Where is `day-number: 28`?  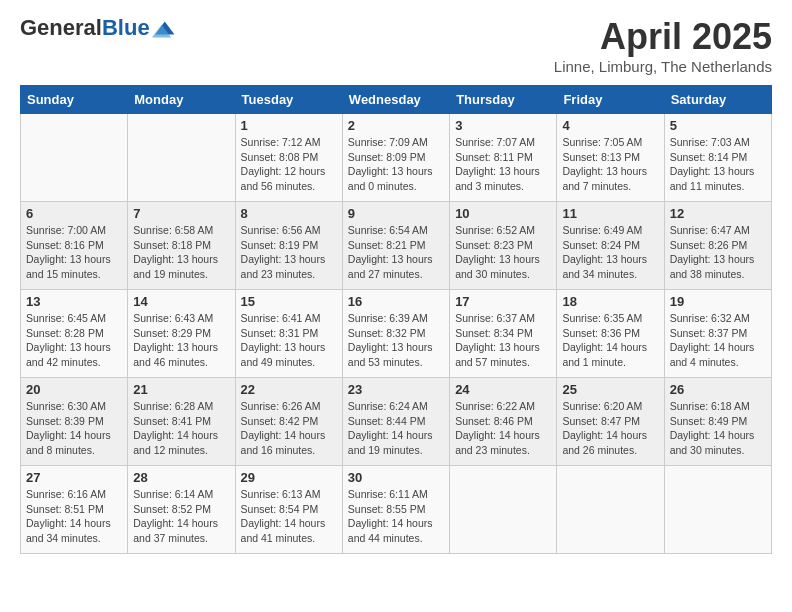
day-number: 28 is located at coordinates (181, 478).